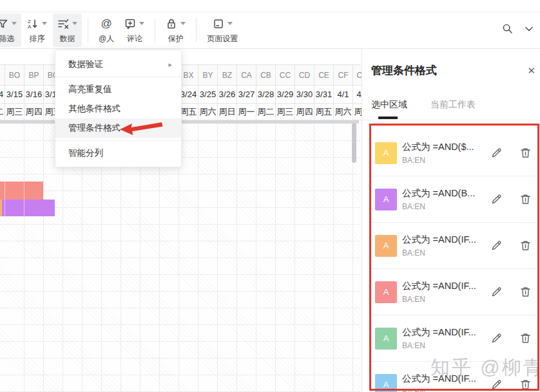 The height and width of the screenshot is (392, 540). Describe the element at coordinates (446, 153) in the screenshot. I see `rule-text: 公式为 =AND($... BA:EN` at that location.